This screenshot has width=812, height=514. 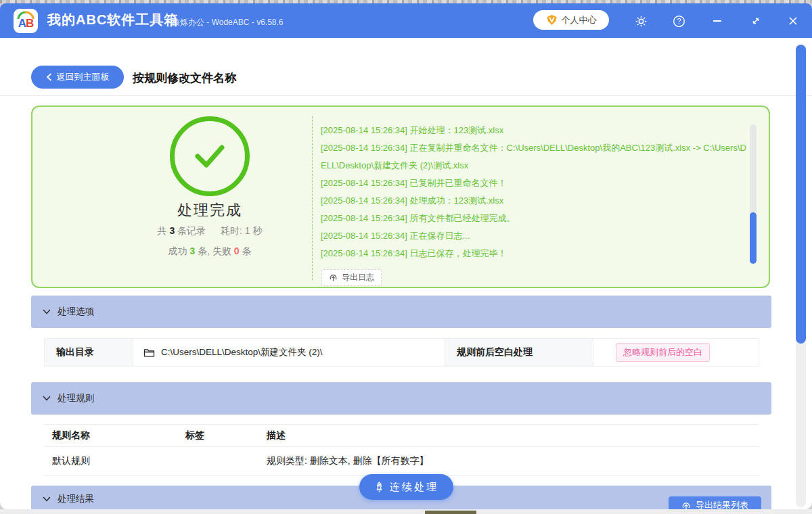 I want to click on rules-table: 规则名称 标签 描述 默认规则 规则类型: 删除文本, 删除【所有数字】, so click(x=402, y=450).